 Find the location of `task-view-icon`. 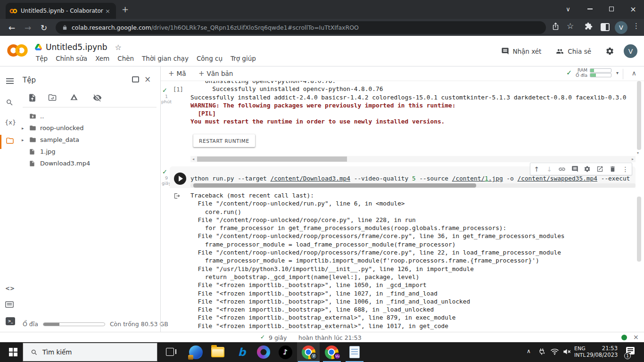

task-view-icon is located at coordinates (170, 352).